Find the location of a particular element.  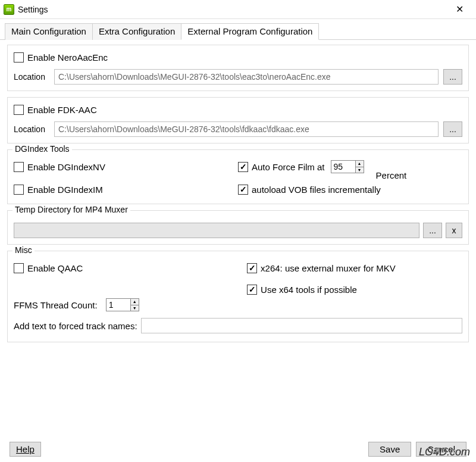

spinner-ffms-buttons: ▲▼ is located at coordinates (135, 305).